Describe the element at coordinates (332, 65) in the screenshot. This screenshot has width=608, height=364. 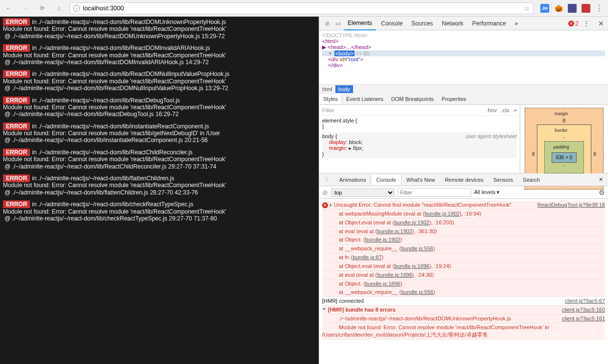
I see `dom-div-close: </div>` at that location.